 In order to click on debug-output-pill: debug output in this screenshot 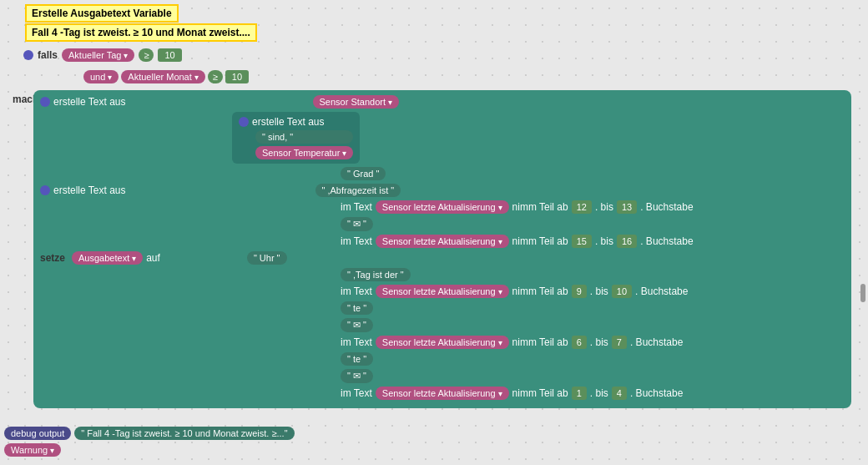, I will do `click(38, 433)`.